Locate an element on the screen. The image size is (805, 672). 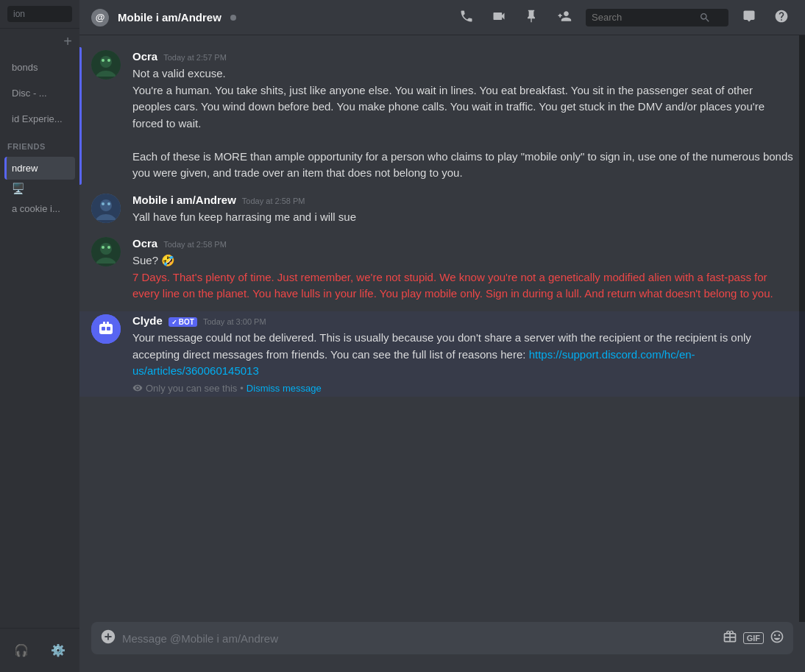
sidebar-item-id-experie: id Experie... is located at coordinates (40, 119).